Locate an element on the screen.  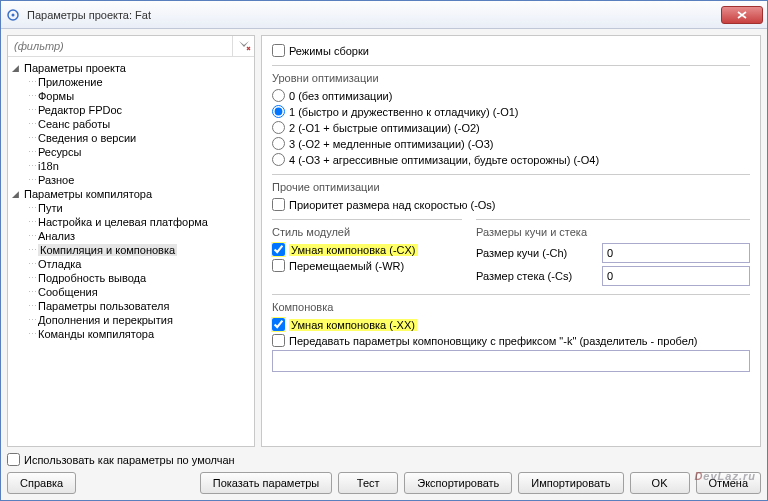
size-over-speed-check: Приоритет размера над скоростью (-Os) is located at coordinates (511, 204).